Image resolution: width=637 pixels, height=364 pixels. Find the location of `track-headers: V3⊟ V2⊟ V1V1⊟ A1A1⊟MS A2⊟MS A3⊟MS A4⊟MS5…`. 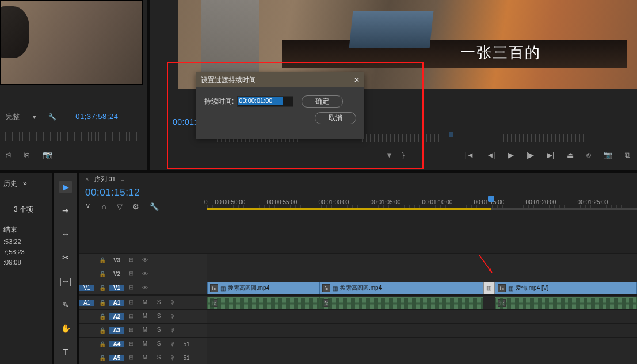

track-headers: V3⊟ V2⊟ V1V1⊟ A1A1⊟MS A2⊟MS A3⊟MS A4⊟MS5… is located at coordinates (143, 308).